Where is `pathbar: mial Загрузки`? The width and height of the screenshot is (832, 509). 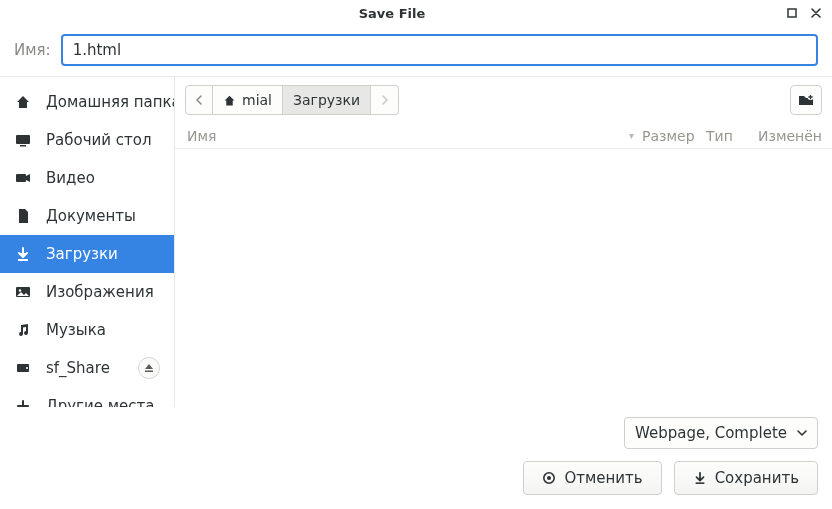 pathbar: mial Загрузки is located at coordinates (292, 100).